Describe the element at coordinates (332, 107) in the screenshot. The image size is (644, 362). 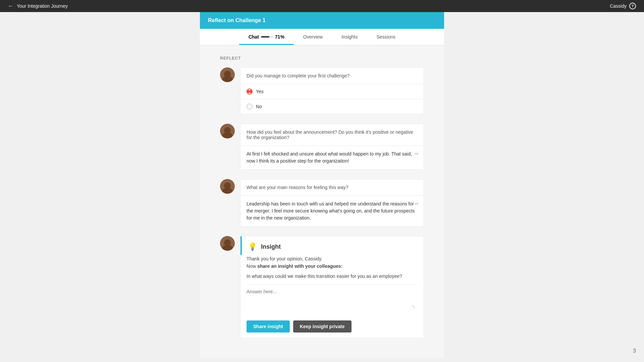
I see `radio-option-no: No` at that location.